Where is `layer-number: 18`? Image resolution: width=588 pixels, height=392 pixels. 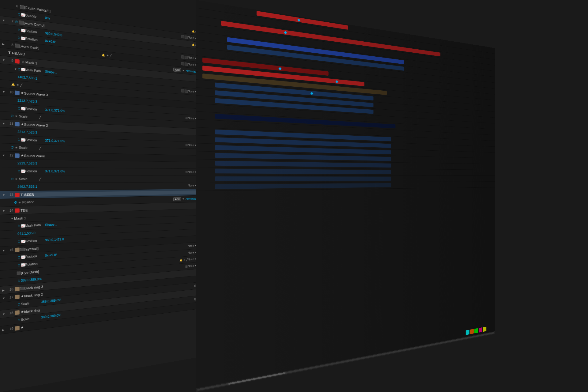
layer-number: 18 is located at coordinates (9, 313).